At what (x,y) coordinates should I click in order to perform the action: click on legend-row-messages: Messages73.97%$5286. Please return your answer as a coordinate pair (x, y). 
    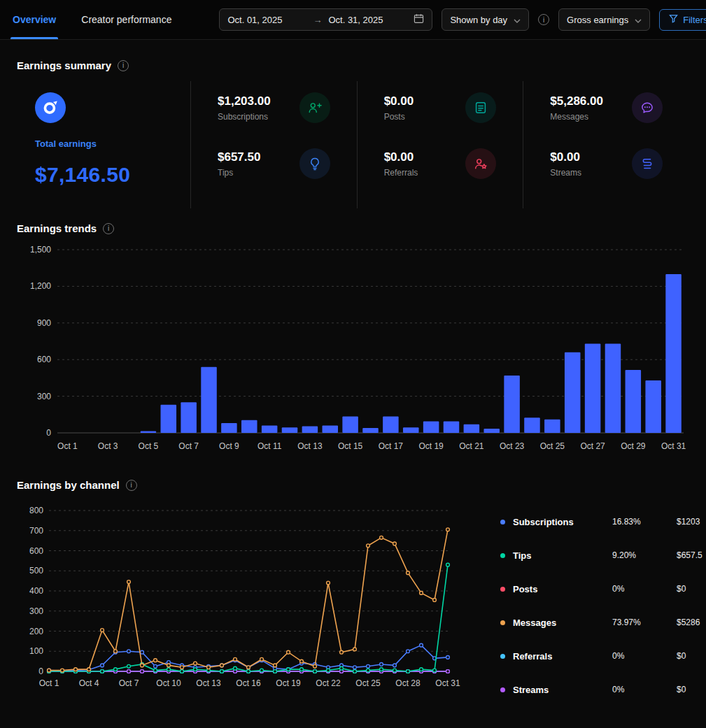
    Looking at the image, I should click on (602, 622).